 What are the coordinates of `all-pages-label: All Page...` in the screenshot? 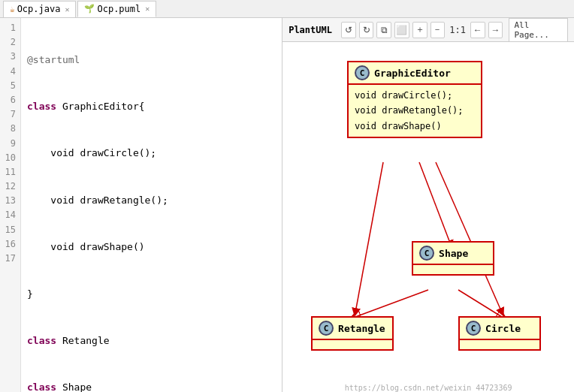 It's located at (538, 30).